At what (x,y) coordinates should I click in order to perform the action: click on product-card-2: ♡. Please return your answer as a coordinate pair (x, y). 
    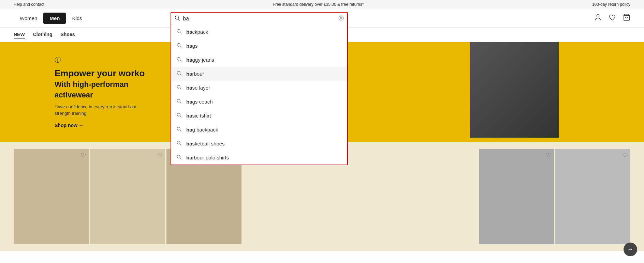
    Looking at the image, I should click on (128, 197).